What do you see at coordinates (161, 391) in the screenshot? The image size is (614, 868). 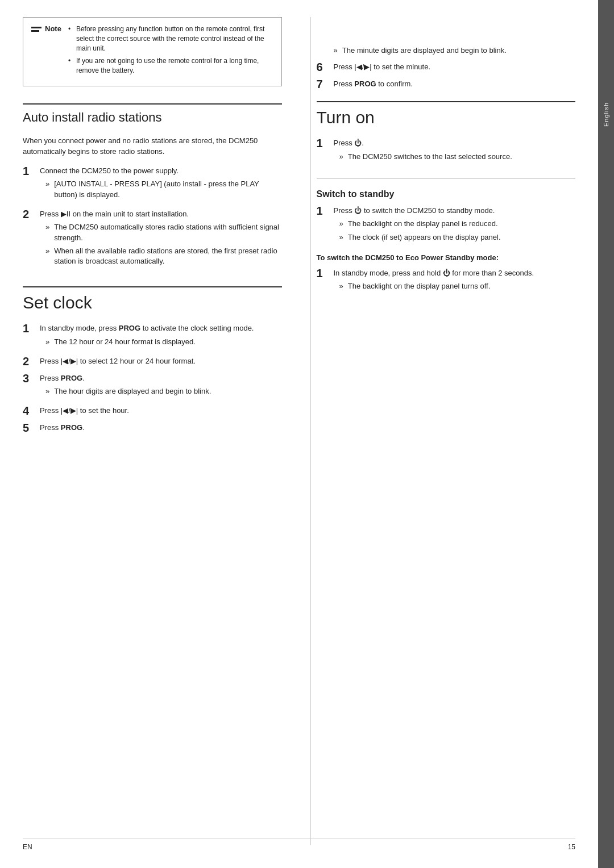 I see `clock-step-3-sub: » The hour digits are displayed and begi…` at bounding box center [161, 391].